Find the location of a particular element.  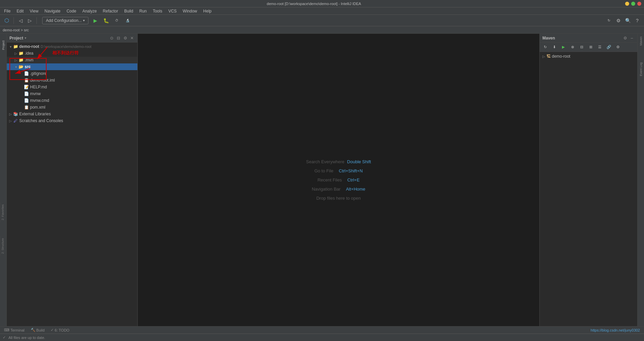

tree-item-mvnw: 📄 mvnw is located at coordinates (72, 94).